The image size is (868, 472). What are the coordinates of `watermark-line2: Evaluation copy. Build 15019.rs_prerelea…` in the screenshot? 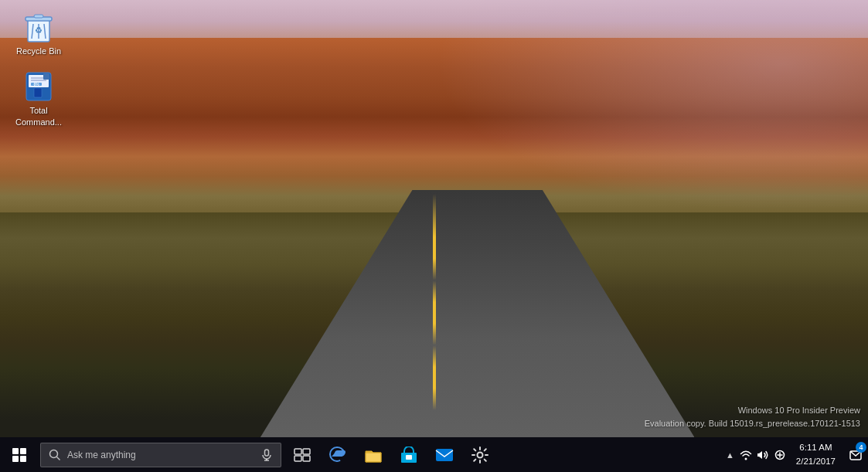 It's located at (753, 423).